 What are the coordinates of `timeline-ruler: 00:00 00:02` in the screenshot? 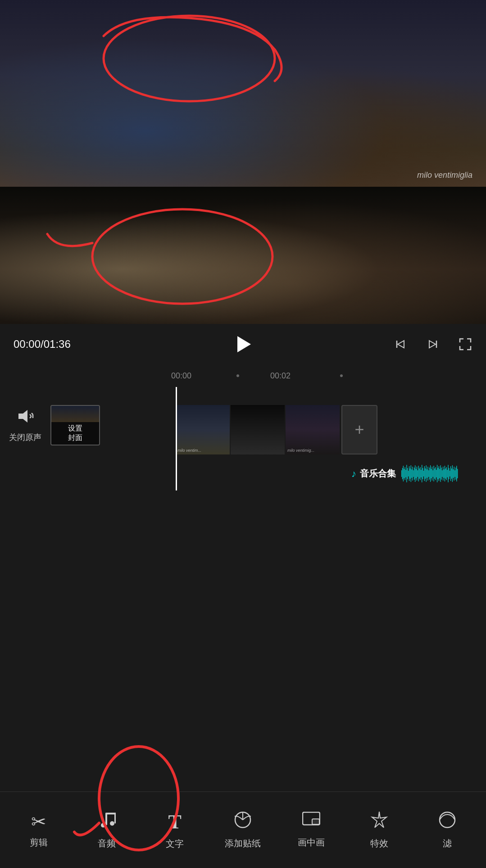 It's located at (243, 376).